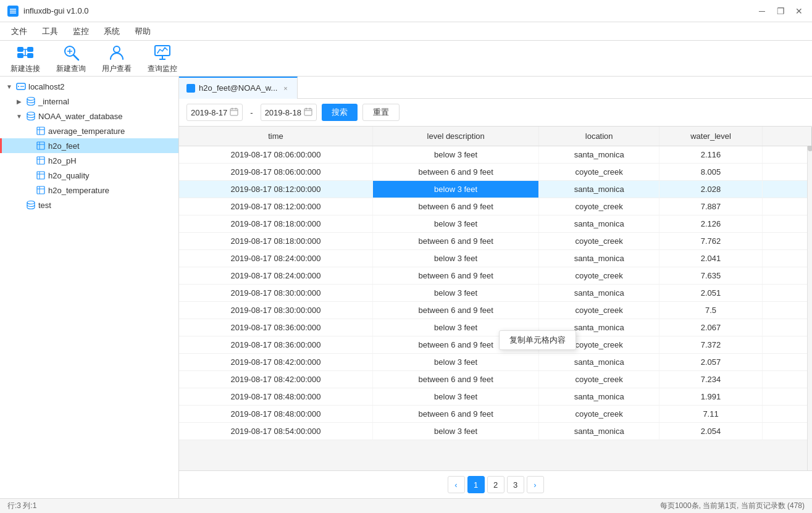 The image size is (812, 513). What do you see at coordinates (781, 11) in the screenshot?
I see `restore-button: ❐` at bounding box center [781, 11].